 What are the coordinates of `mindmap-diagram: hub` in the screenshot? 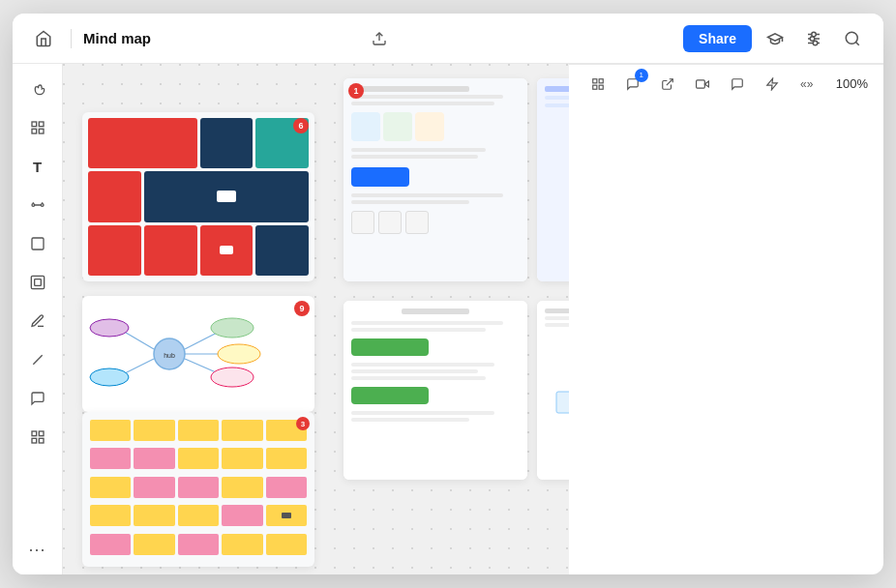 It's located at (198, 354).